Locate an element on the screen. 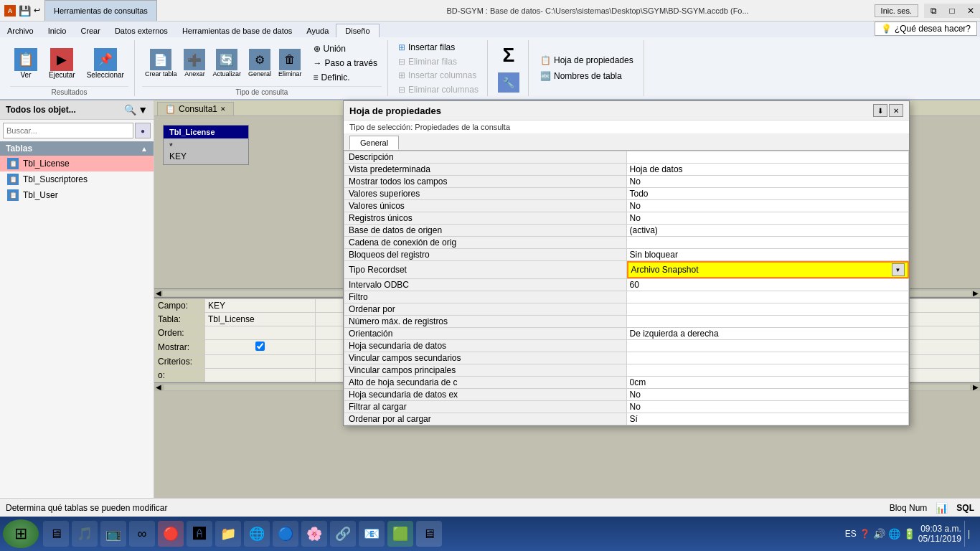 Image resolution: width=980 pixels, height=551 pixels. lang-indicator: ES is located at coordinates (851, 534).